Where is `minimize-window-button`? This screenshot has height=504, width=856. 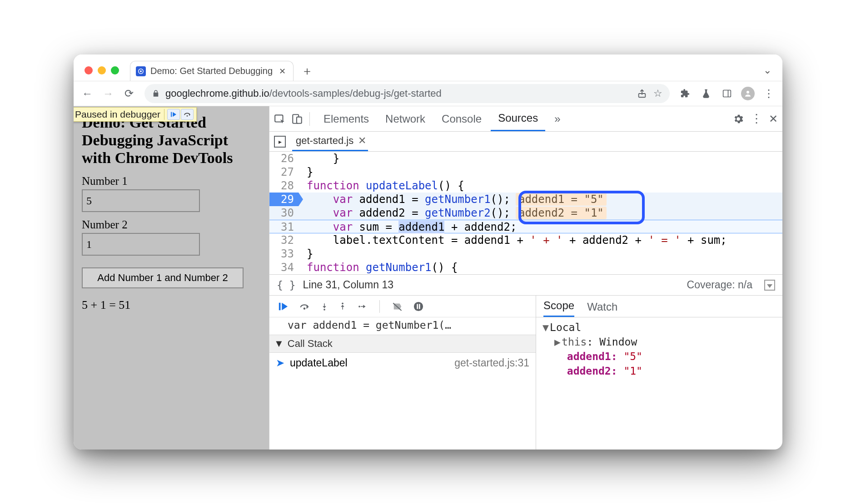
minimize-window-button is located at coordinates (102, 70).